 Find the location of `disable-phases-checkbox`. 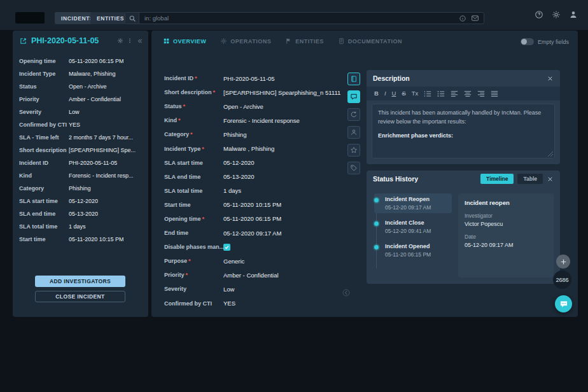

disable-phases-checkbox is located at coordinates (227, 247).